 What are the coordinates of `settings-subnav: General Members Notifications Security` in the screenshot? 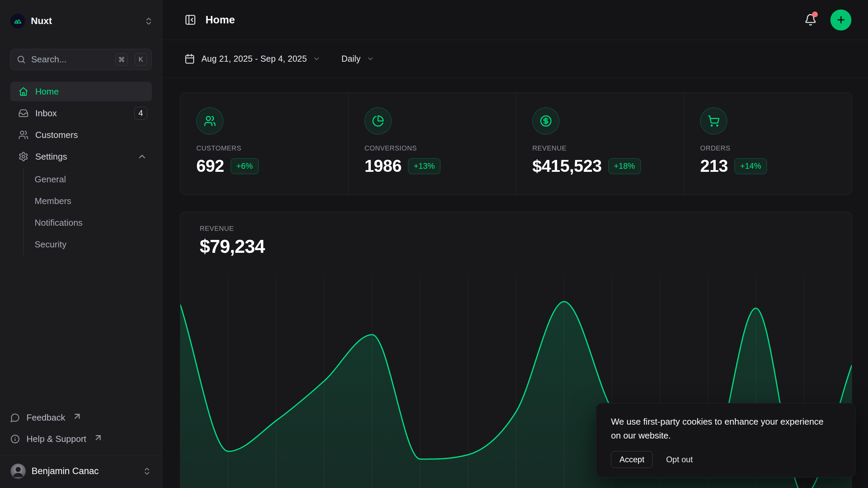 It's located at (87, 212).